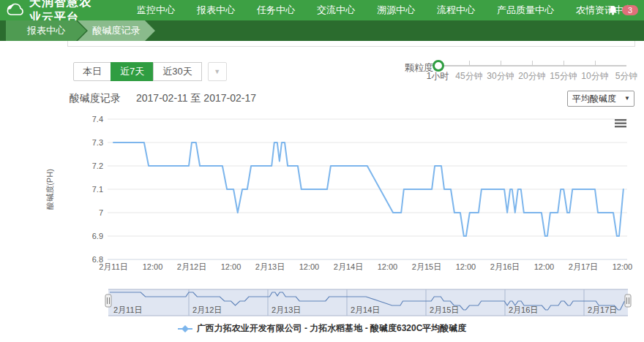  Describe the element at coordinates (192, 267) in the screenshot. I see `x-axis-label: 2月12日` at that location.